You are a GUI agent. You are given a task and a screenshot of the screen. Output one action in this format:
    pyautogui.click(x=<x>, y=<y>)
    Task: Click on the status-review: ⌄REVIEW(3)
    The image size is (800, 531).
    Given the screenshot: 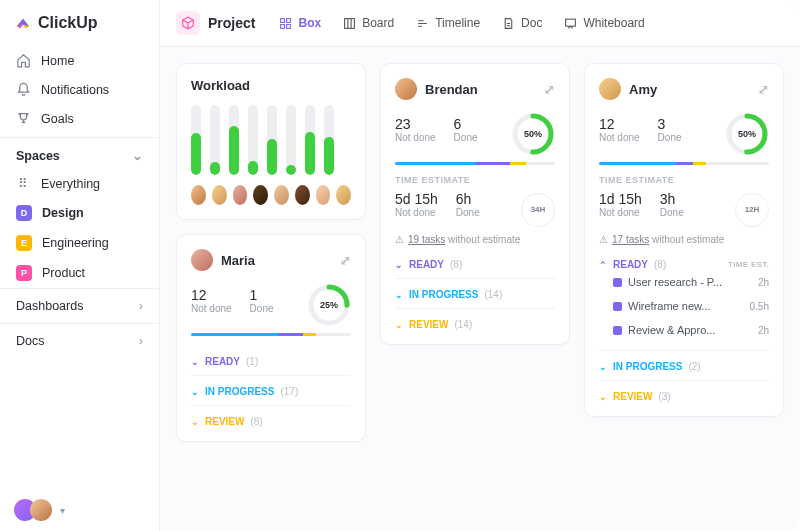 What is the action you would take?
    pyautogui.click(x=684, y=391)
    